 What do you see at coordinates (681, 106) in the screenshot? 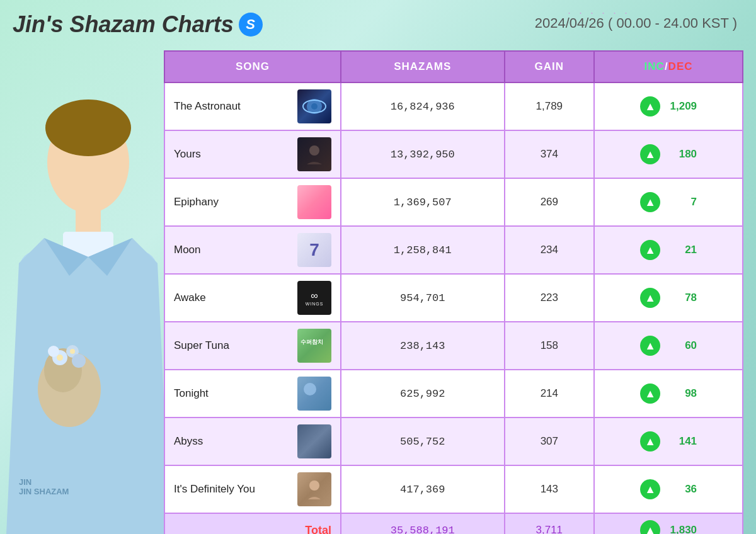
I see `inc-value: 1,209` at bounding box center [681, 106].